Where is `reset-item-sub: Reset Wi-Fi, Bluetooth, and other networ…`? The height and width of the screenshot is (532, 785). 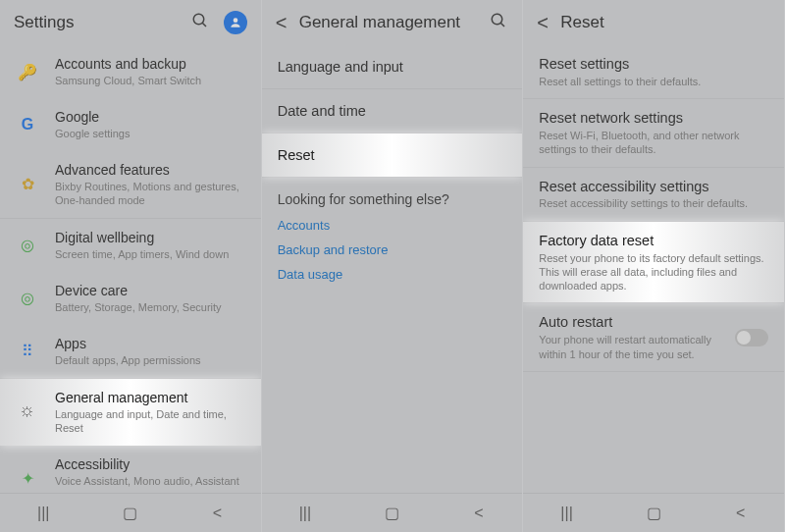
reset-item-sub: Reset Wi-Fi, Bluetooth, and other networ… is located at coordinates (654, 143).